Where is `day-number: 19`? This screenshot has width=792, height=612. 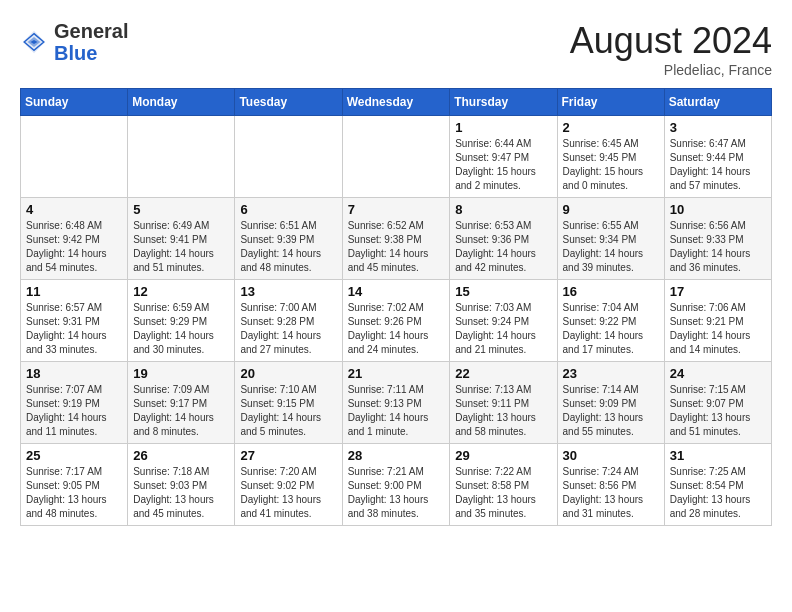 day-number: 19 is located at coordinates (181, 374).